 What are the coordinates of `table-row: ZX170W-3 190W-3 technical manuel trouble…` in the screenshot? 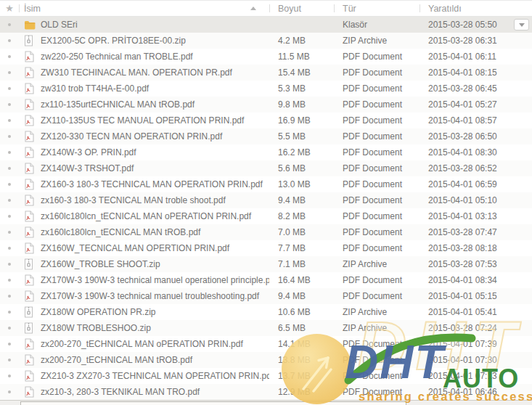 It's located at (266, 296).